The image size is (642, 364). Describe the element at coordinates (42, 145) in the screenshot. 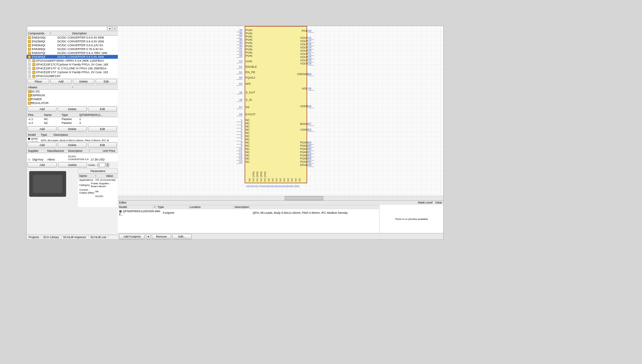

I see `model-add-button: Add` at that location.